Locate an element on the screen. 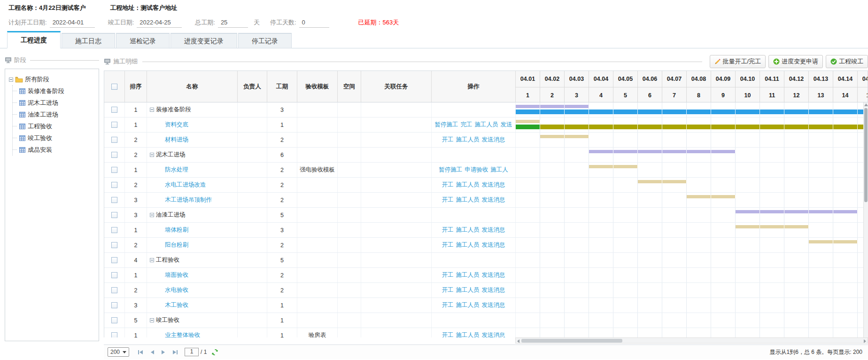 The height and width of the screenshot is (360, 868). action-link-暂停施工: 暂停施工 is located at coordinates (450, 170).